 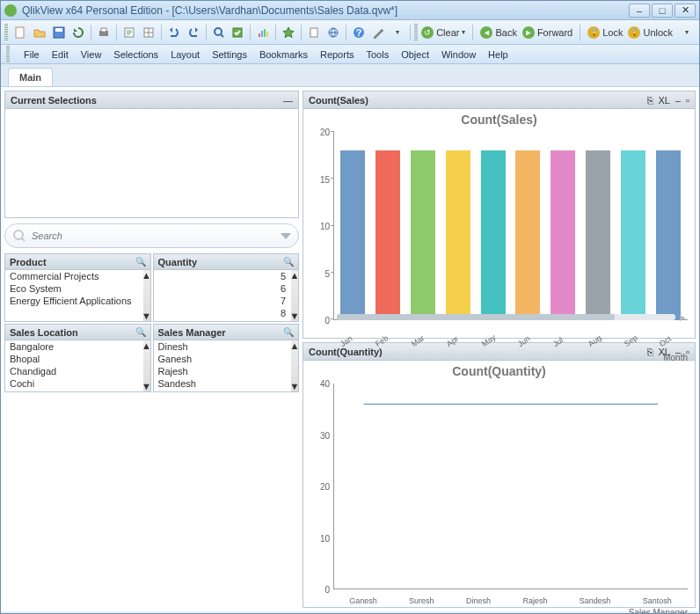 I want to click on list-item: Energy Efficient Applications, so click(x=77, y=301).